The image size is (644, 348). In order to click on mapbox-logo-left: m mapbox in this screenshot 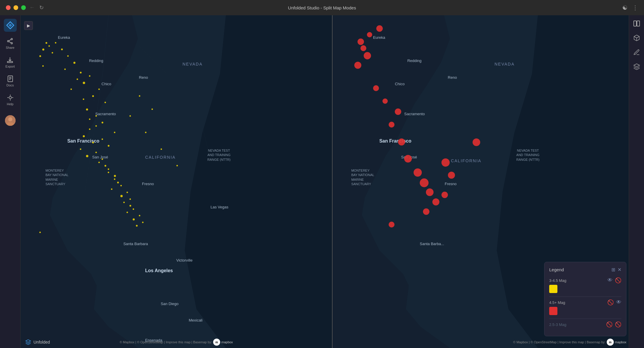, I will do `click(223, 342)`.